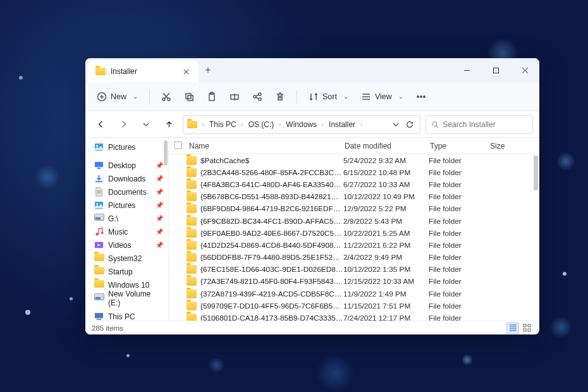  What do you see at coordinates (126, 258) in the screenshot?
I see `sidebar-item: System32` at bounding box center [126, 258].